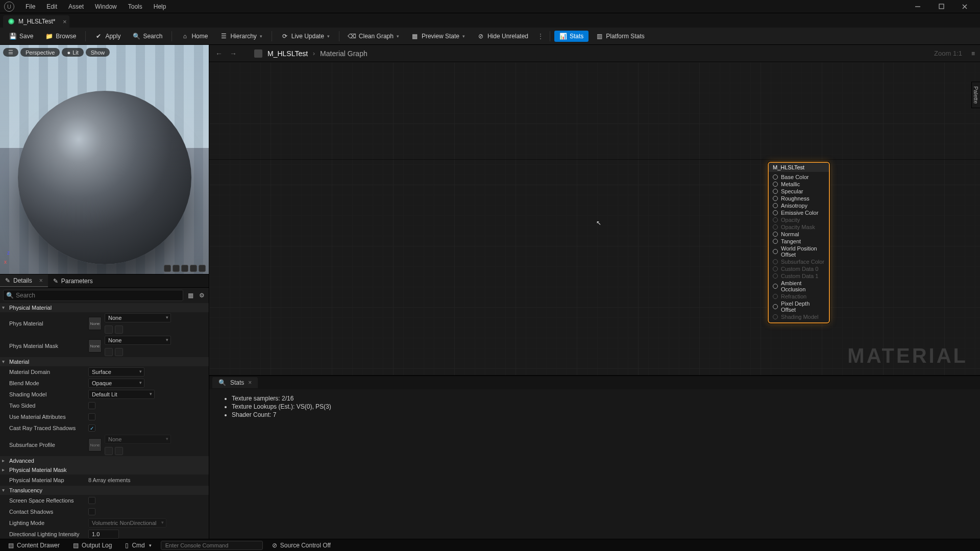 The height and width of the screenshot is (551, 980). I want to click on two-sided-checkbox, so click(92, 406).